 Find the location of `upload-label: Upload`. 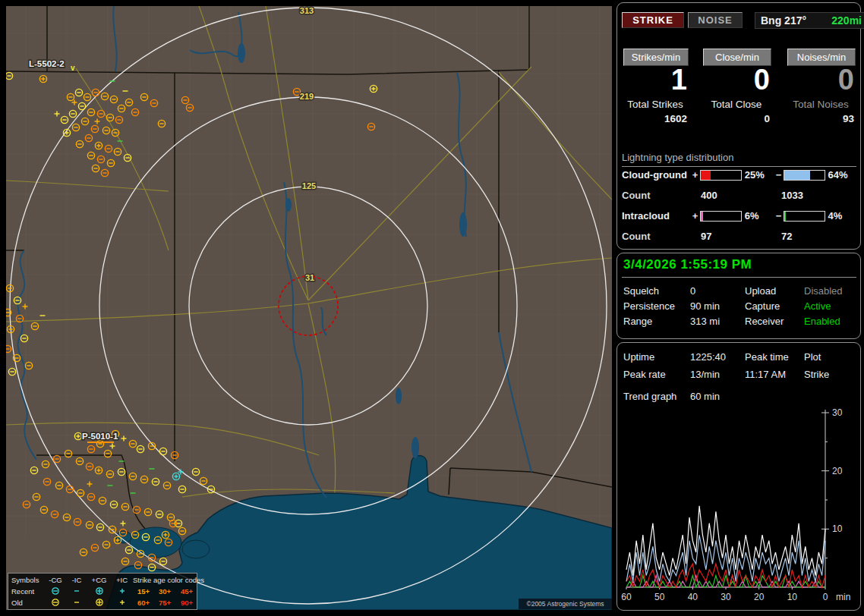

upload-label: Upload is located at coordinates (761, 291).